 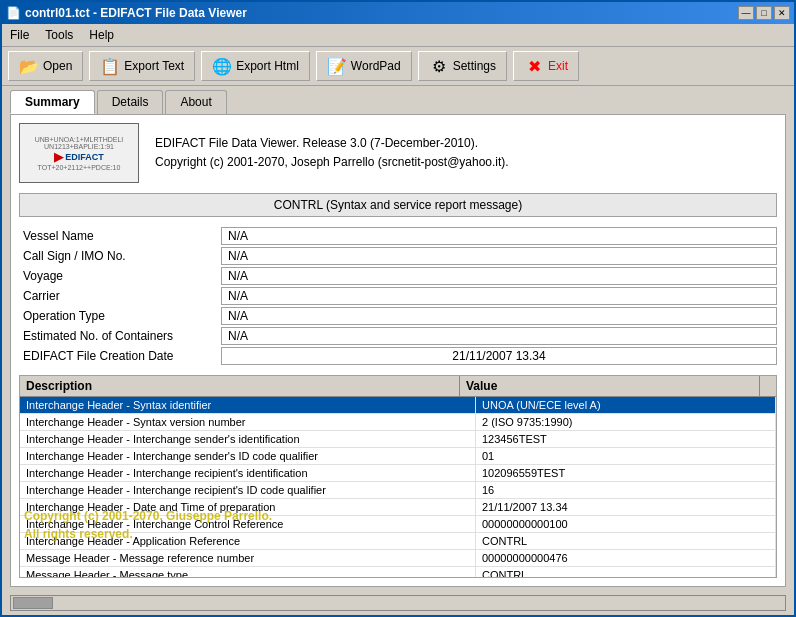 What do you see at coordinates (499, 356) in the screenshot?
I see `field-value-date: 21/11/2007 13.34` at bounding box center [499, 356].